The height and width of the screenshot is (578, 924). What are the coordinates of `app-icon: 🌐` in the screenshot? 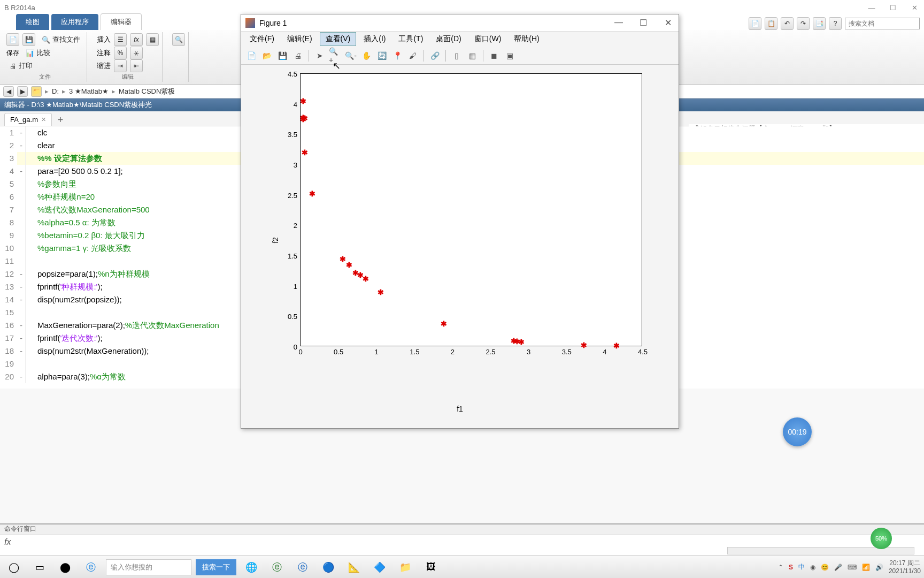 It's located at (251, 567).